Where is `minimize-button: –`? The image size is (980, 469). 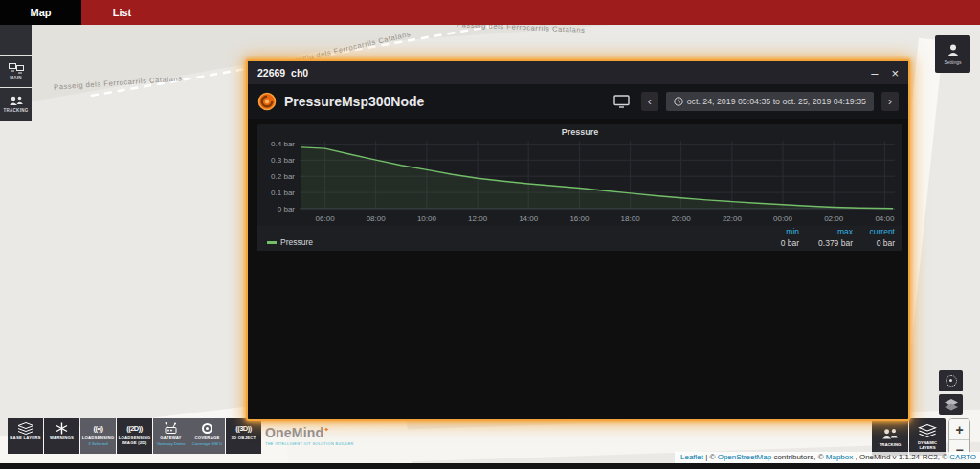
minimize-button: – is located at coordinates (875, 73).